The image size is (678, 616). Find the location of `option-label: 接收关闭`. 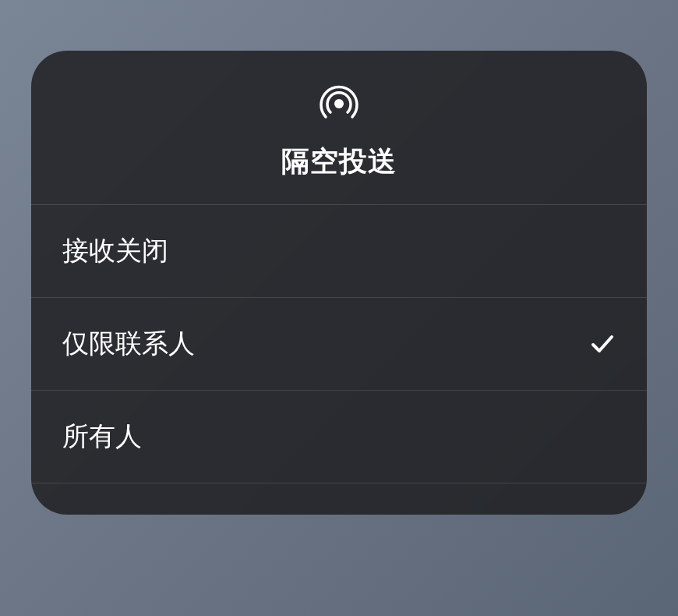

option-label: 接收关闭 is located at coordinates (115, 251).